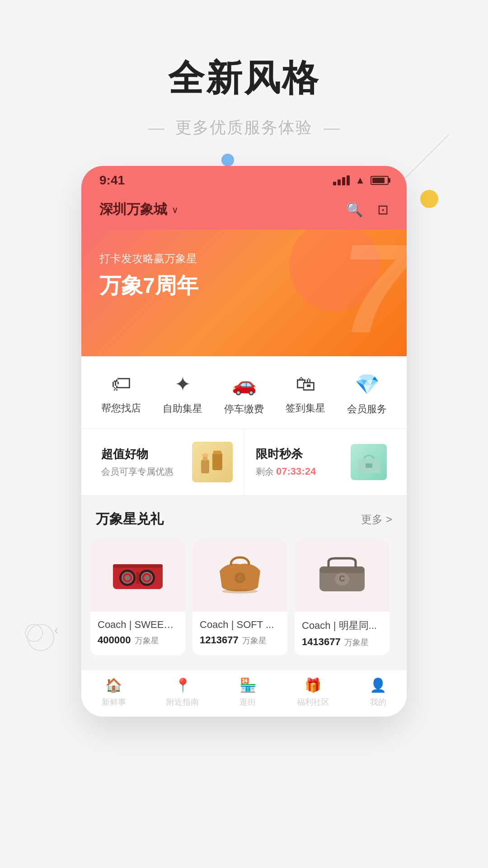  What do you see at coordinates (332, 128) in the screenshot?
I see `sub-suffix: —` at bounding box center [332, 128].